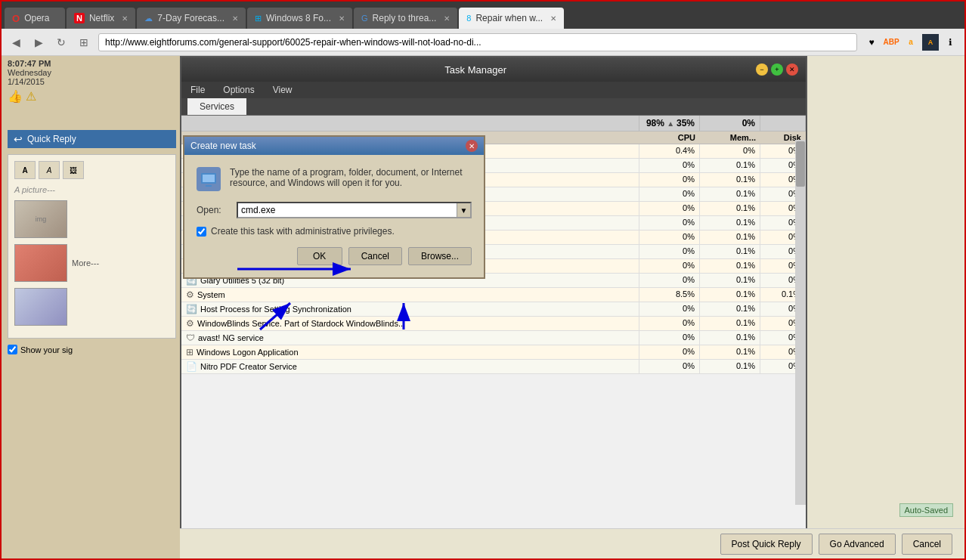 This screenshot has width=966, height=560. I want to click on tm-menu-options: Options, so click(239, 90).